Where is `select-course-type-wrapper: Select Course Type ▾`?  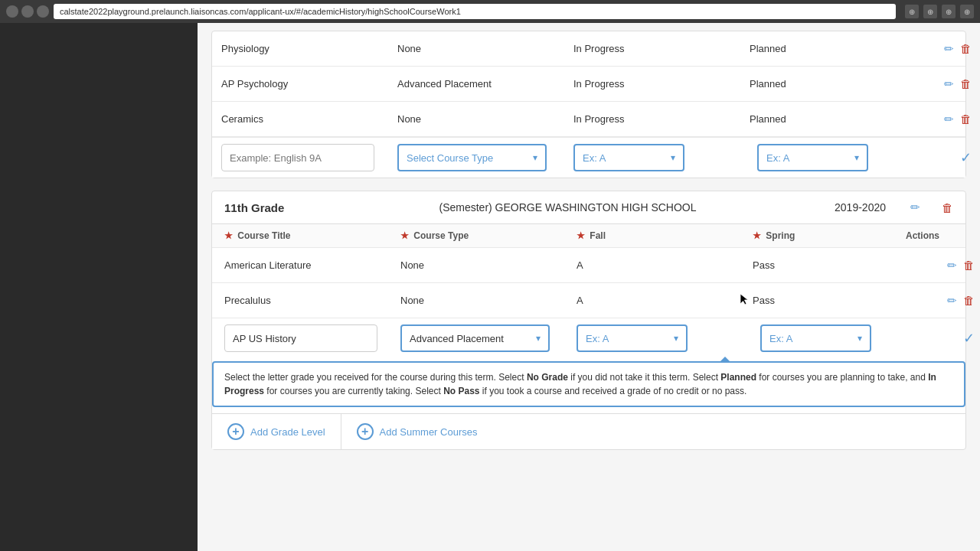 select-course-type-wrapper: Select Course Type ▾ is located at coordinates (485, 158).